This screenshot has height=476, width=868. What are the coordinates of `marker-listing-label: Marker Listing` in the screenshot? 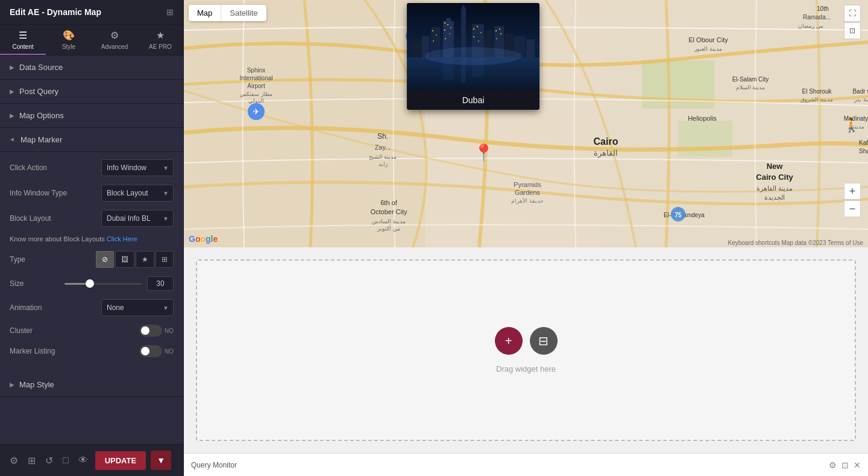 It's located at (72, 351).